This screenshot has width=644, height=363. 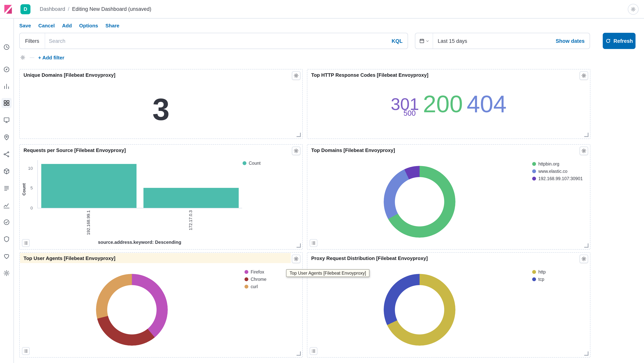 I want to click on y-tick-0: 0, so click(x=32, y=208).